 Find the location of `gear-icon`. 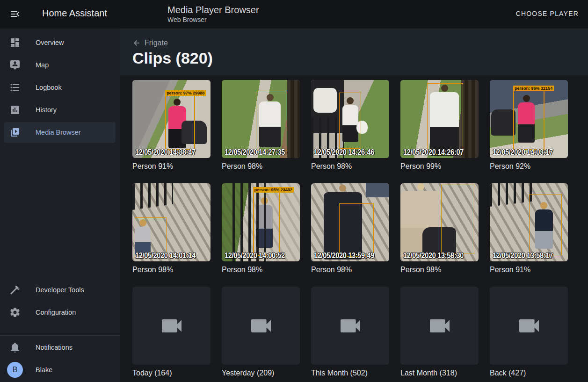

gear-icon is located at coordinates (15, 312).